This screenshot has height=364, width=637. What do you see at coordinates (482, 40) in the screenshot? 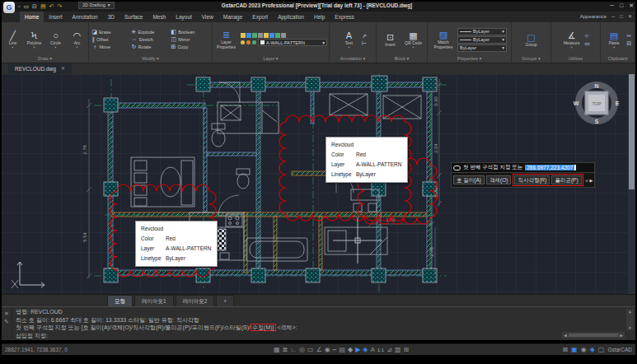
I see `lineweight-dropdown: ByLayer▾` at bounding box center [482, 40].